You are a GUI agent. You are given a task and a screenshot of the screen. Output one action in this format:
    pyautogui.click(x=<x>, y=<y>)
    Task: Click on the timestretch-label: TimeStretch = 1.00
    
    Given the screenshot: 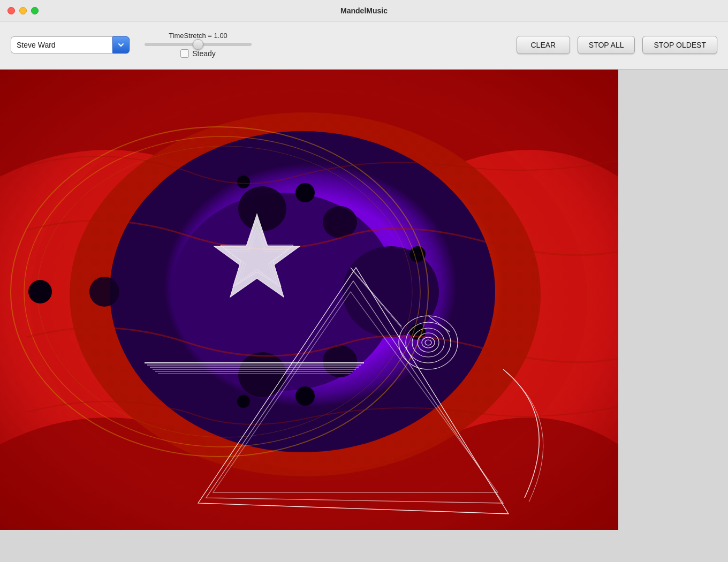 What is the action you would take?
    pyautogui.click(x=198, y=35)
    